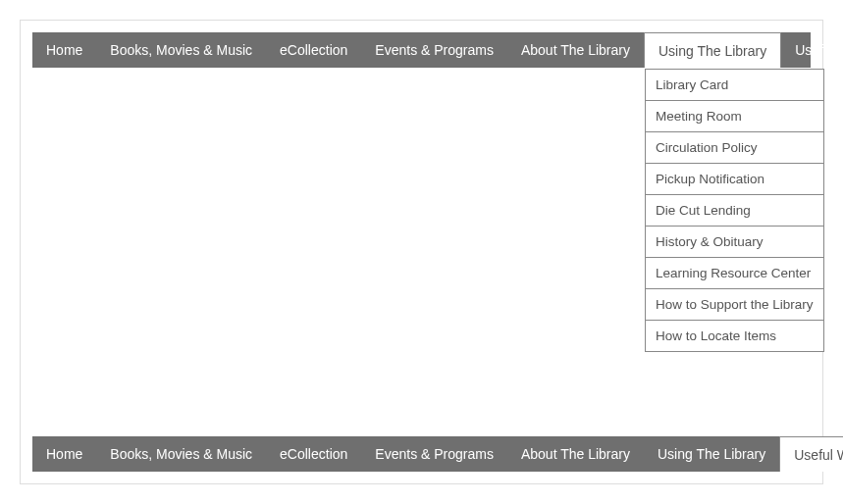  What do you see at coordinates (711, 454) in the screenshot?
I see `nav-bottom-using-library: Using The Library` at bounding box center [711, 454].